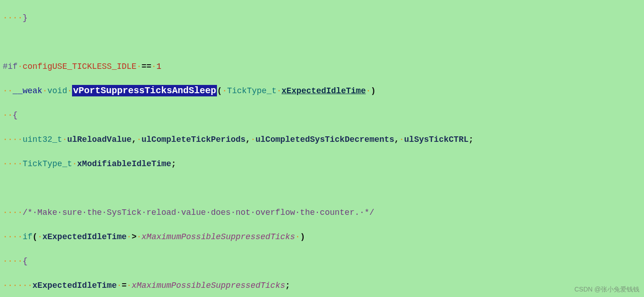 Image resolution: width=644 pixels, height=297 pixels. I want to click on variable: xMaximumPossibleSuppressedTicks, so click(218, 237).